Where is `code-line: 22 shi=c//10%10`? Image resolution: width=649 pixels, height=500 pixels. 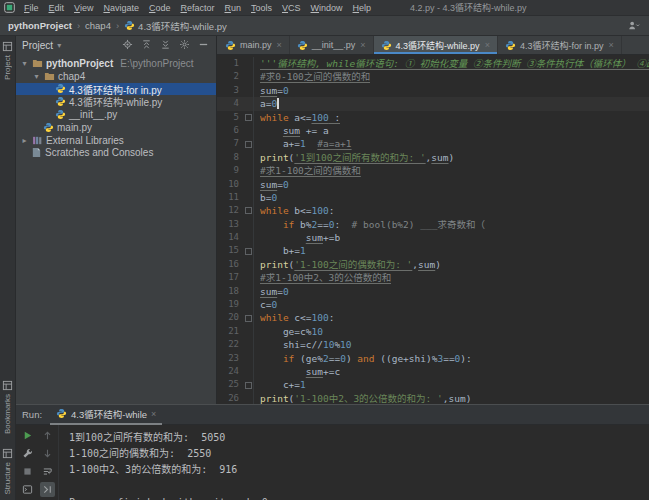 code-line: 22 shi=c//10%10 is located at coordinates (433, 344).